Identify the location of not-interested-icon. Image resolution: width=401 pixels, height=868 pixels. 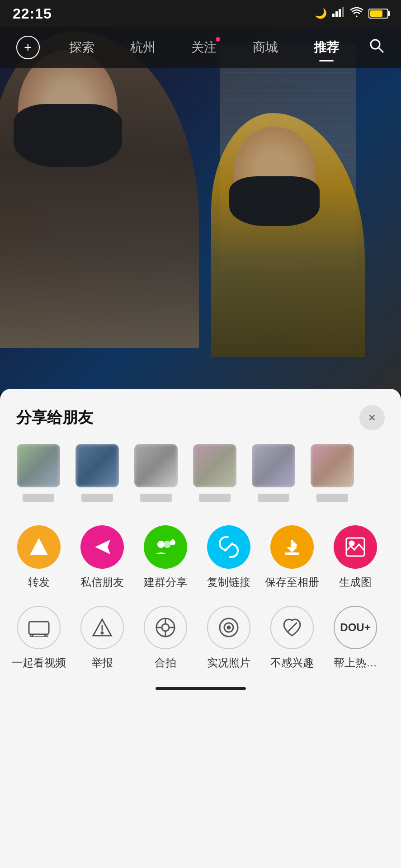
(292, 627).